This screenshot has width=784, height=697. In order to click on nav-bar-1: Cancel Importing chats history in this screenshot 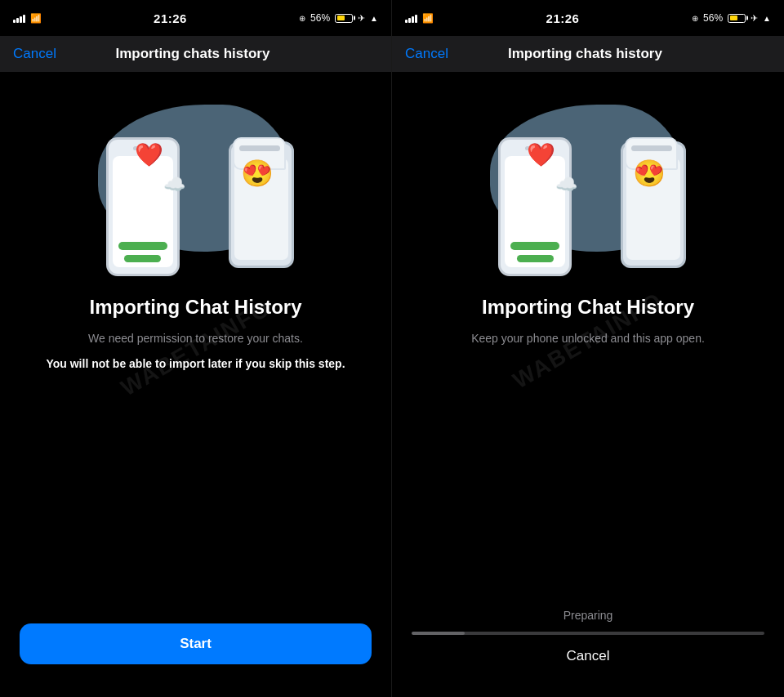, I will do `click(196, 54)`.